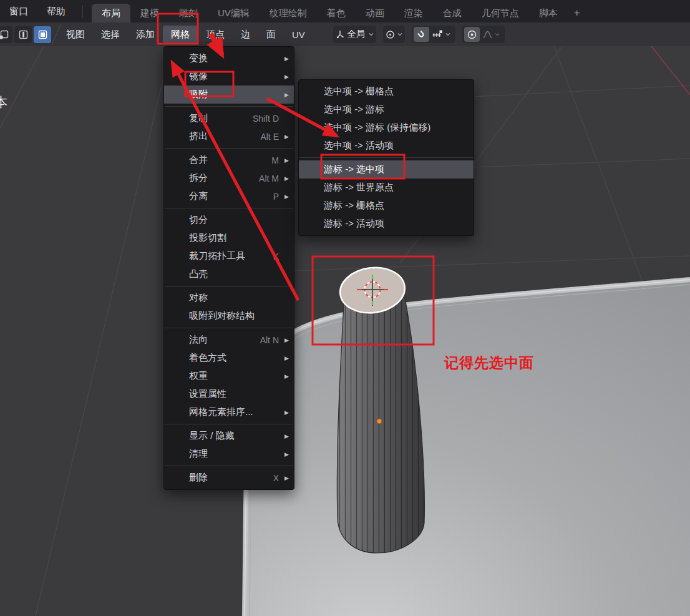  What do you see at coordinates (145, 34) in the screenshot?
I see `header-menu-item: 添加` at bounding box center [145, 34].